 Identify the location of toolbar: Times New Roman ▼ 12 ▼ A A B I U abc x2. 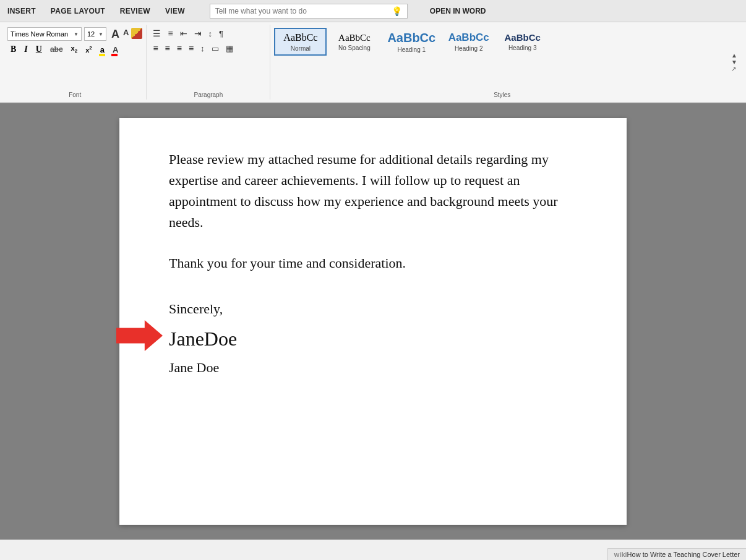
(373, 62).